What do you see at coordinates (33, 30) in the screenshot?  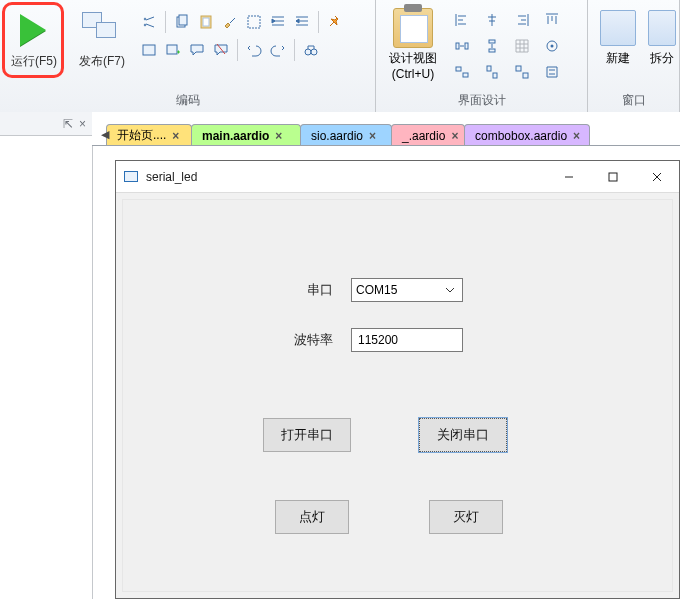 I see `play-icon` at bounding box center [33, 30].